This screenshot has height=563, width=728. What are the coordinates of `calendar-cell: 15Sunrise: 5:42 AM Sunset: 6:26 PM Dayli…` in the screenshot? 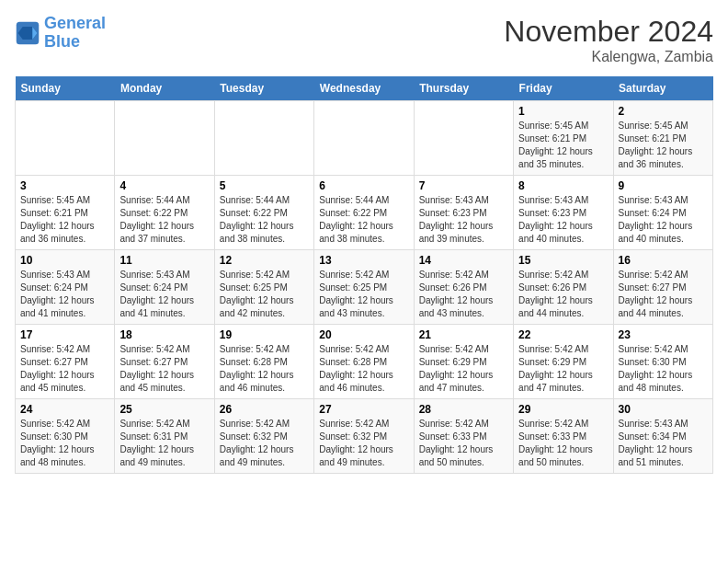 It's located at (563, 287).